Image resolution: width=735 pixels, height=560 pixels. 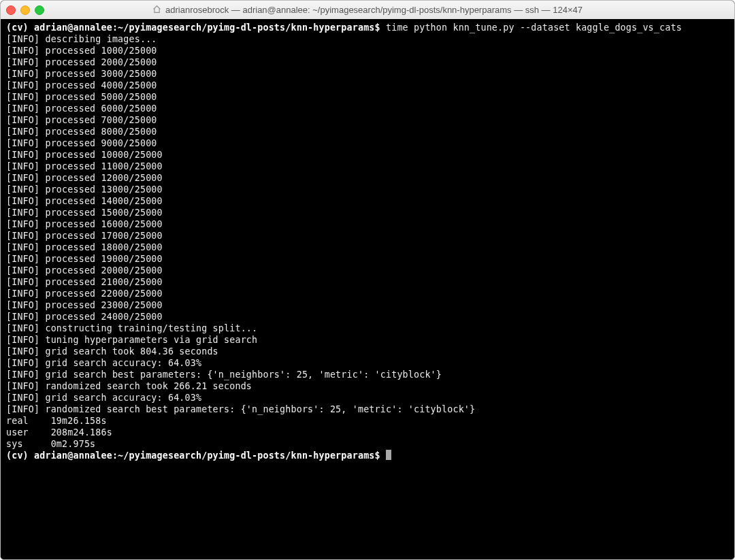 I want to click on info-line: [INFO] processed 21000/25000, so click(x=368, y=282).